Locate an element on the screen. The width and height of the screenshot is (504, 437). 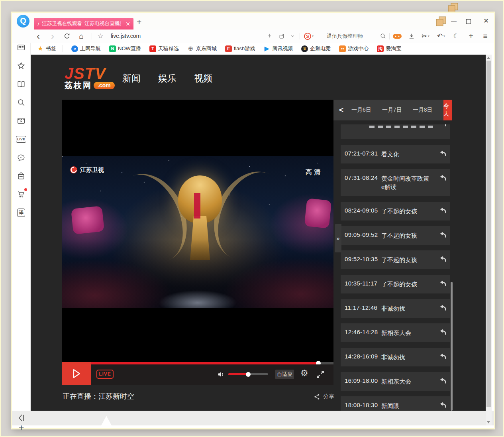
reading-book-icon is located at coordinates (21, 84).